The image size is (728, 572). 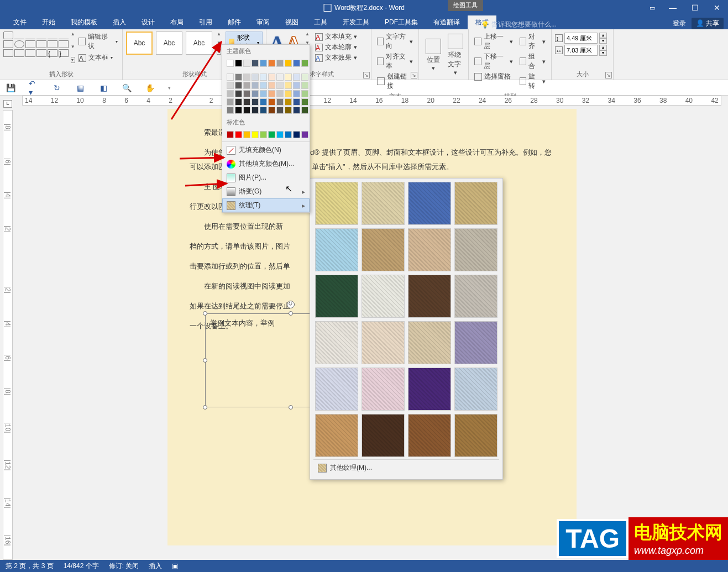 What do you see at coordinates (695, 8) in the screenshot?
I see `maximize-button: ☐` at bounding box center [695, 8].